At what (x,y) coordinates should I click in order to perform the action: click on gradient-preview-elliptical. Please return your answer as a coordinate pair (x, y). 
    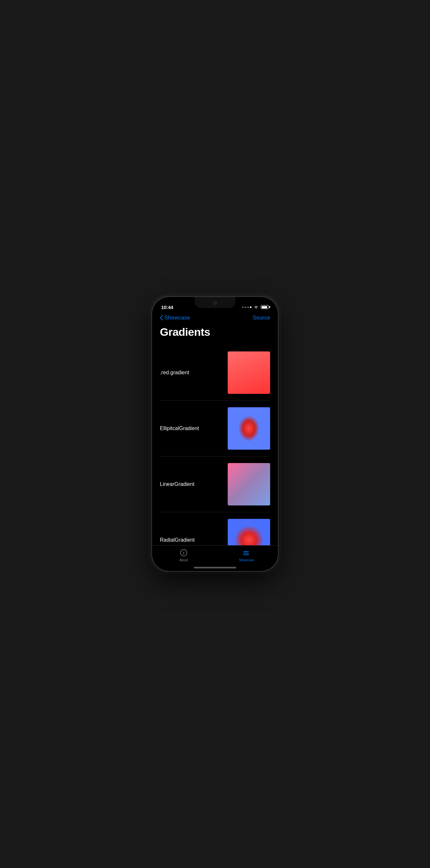
    Looking at the image, I should click on (249, 429).